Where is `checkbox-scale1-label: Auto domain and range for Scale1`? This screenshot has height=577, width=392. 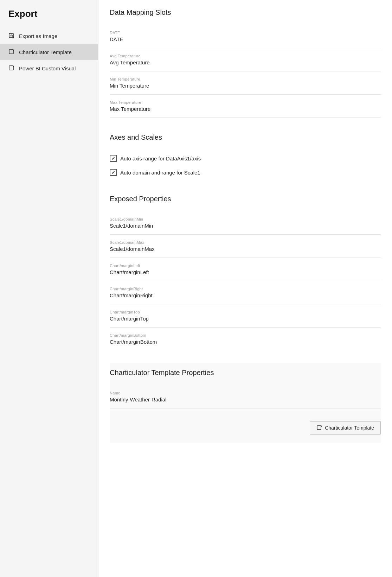
checkbox-scale1-label: Auto domain and range for Scale1 is located at coordinates (160, 172).